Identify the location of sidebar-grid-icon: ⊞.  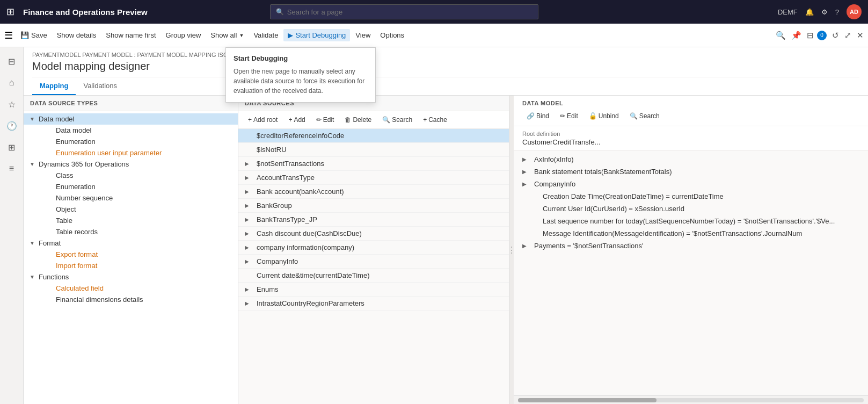
(12, 147).